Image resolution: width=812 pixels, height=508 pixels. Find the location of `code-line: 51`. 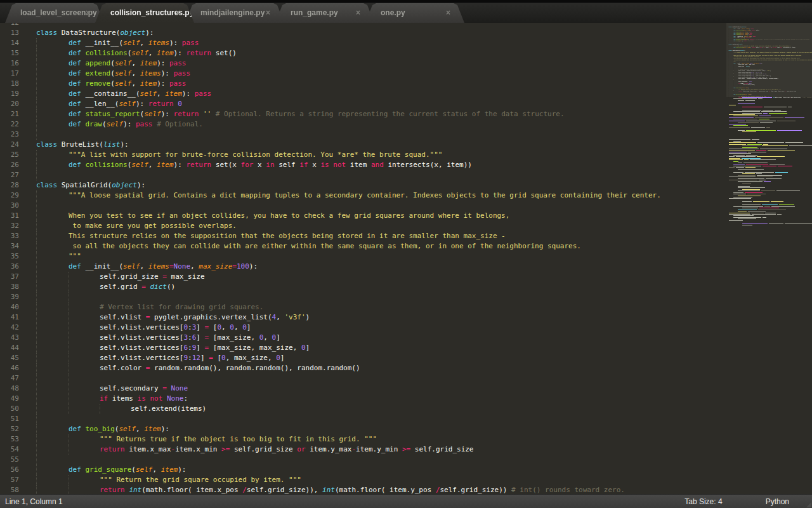

code-line: 51 is located at coordinates (363, 419).